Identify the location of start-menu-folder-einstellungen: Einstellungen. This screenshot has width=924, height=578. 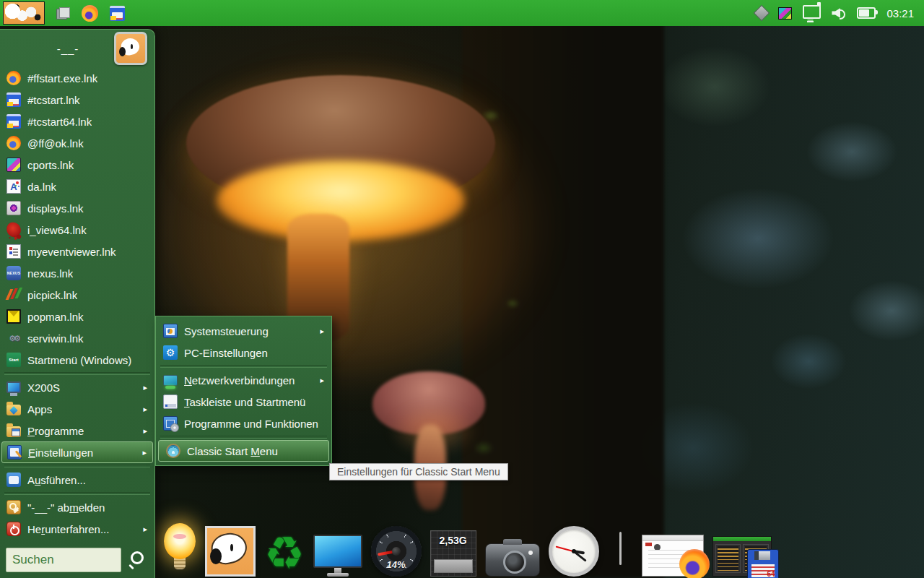
(77, 452).